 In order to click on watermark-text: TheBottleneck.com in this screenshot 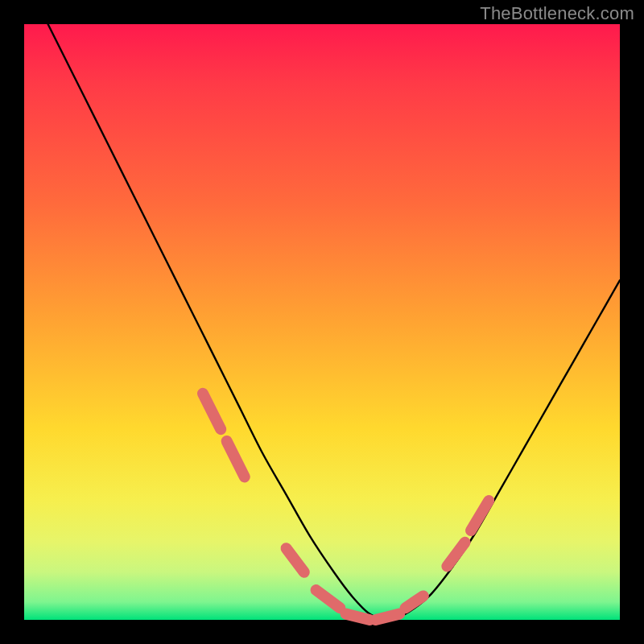, I will do `click(557, 14)`.